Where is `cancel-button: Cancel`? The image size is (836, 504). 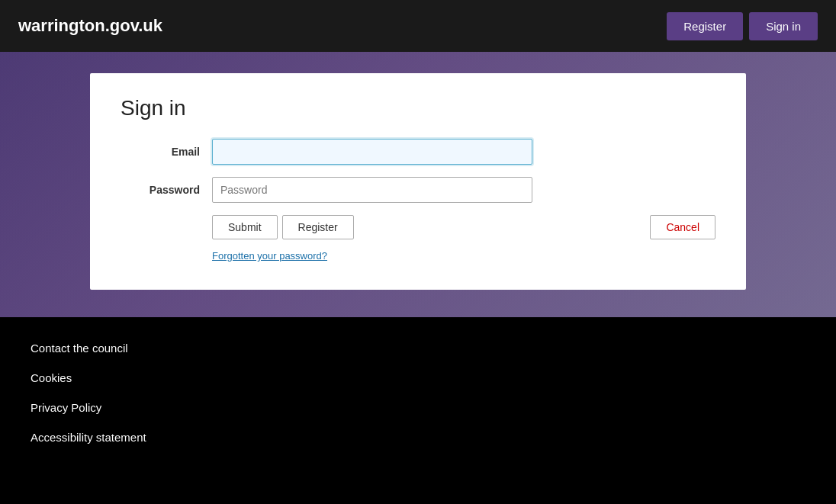
cancel-button: Cancel is located at coordinates (683, 227).